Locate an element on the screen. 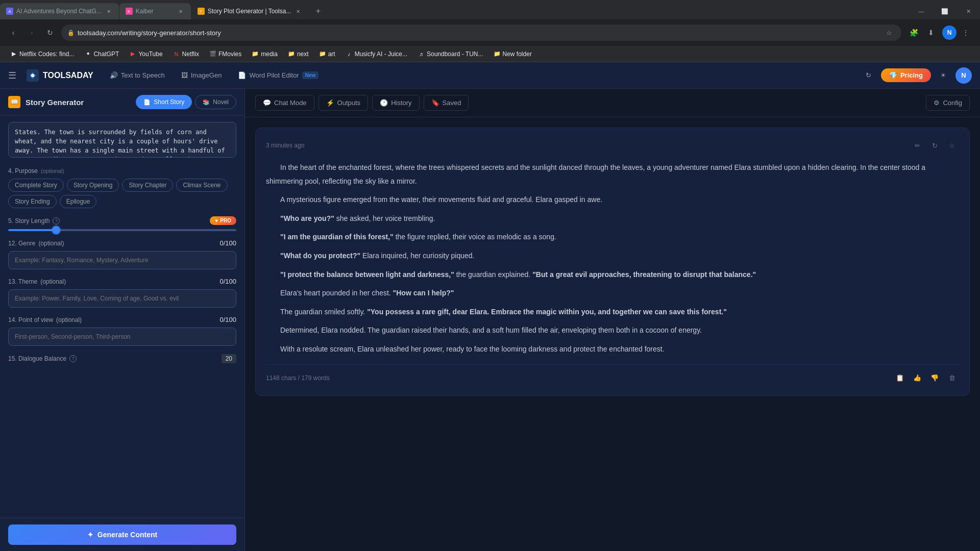  extensions-icon: 🧩 is located at coordinates (914, 33).